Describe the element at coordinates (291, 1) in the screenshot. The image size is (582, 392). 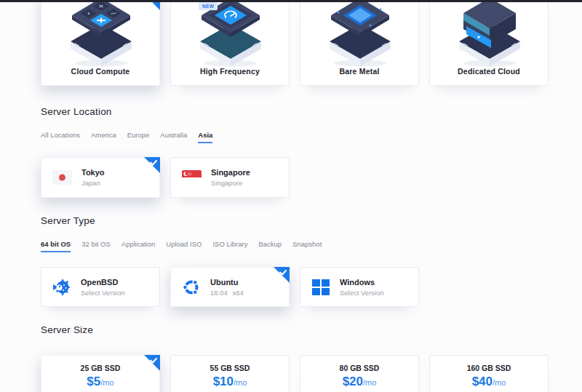
I see `top-dark-strip` at that location.